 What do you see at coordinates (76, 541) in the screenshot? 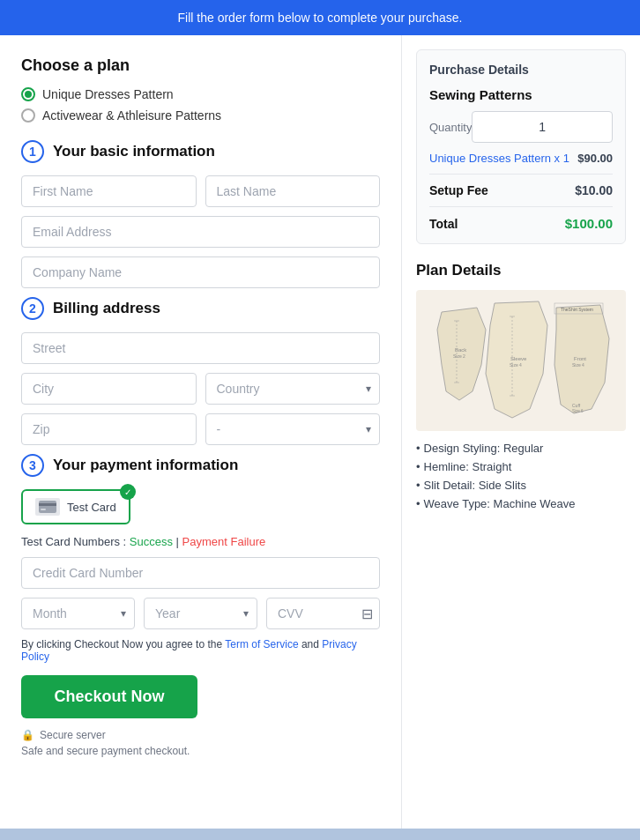
I see `test-card-text: Test Card Numbers :` at bounding box center [76, 541].